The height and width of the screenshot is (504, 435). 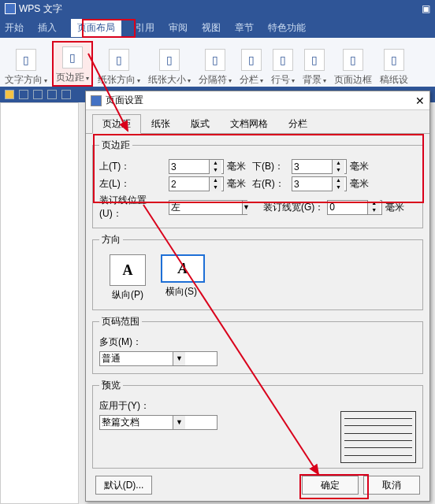 What do you see at coordinates (196, 167) in the screenshot?
I see `top-spinner: ▲▼` at bounding box center [196, 167].